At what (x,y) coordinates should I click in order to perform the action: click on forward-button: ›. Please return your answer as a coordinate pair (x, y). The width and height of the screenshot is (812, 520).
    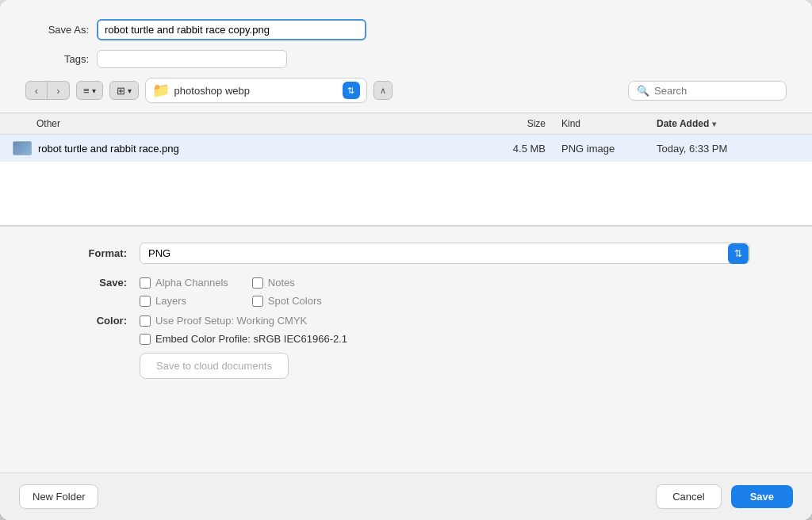
    Looking at the image, I should click on (59, 90).